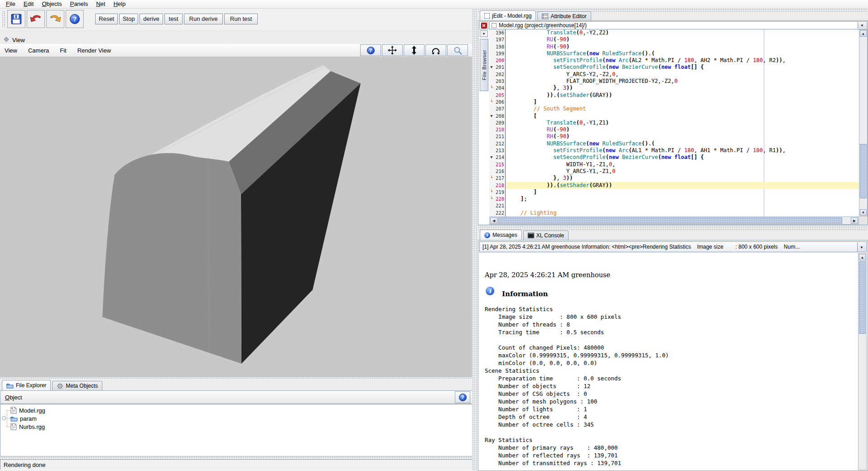  I want to click on reset-button: Reset, so click(106, 19).